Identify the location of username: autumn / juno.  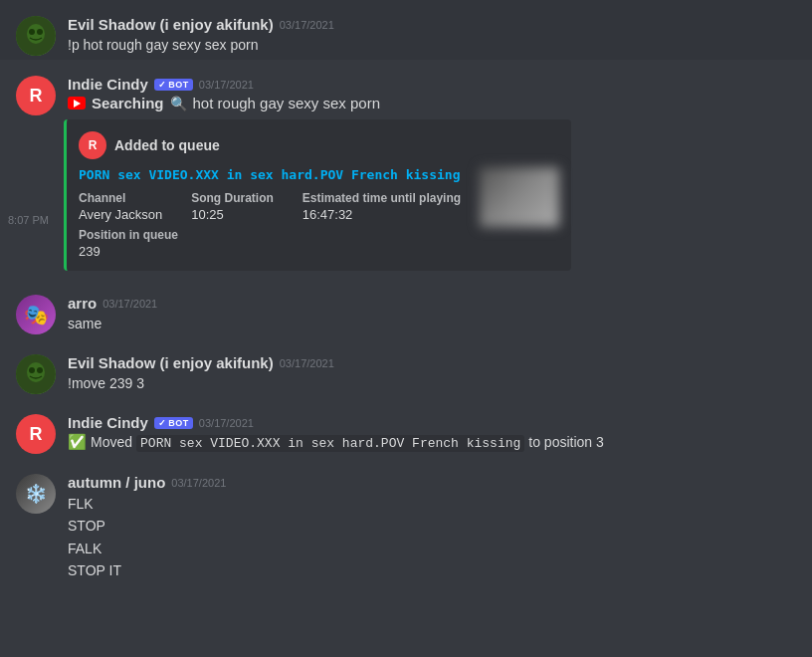
(116, 482).